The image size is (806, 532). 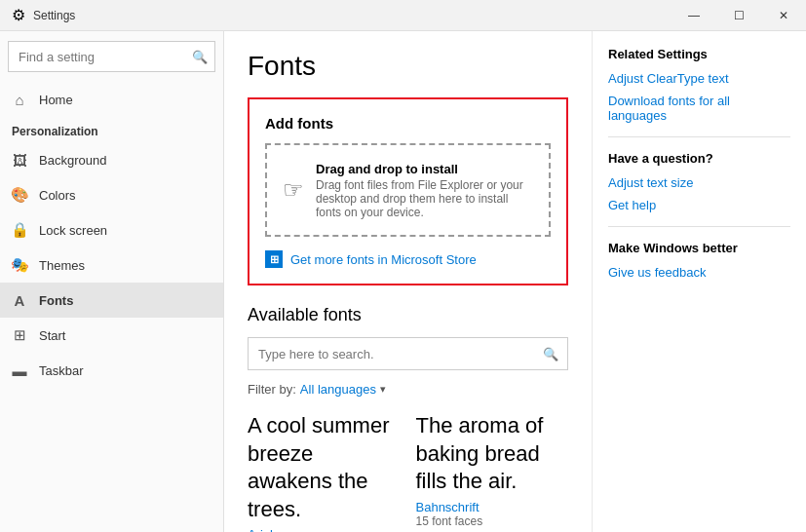 What do you see at coordinates (425, 199) in the screenshot?
I see `drag-drop-desc: Drag font files from File Explorer or yo…` at bounding box center [425, 199].